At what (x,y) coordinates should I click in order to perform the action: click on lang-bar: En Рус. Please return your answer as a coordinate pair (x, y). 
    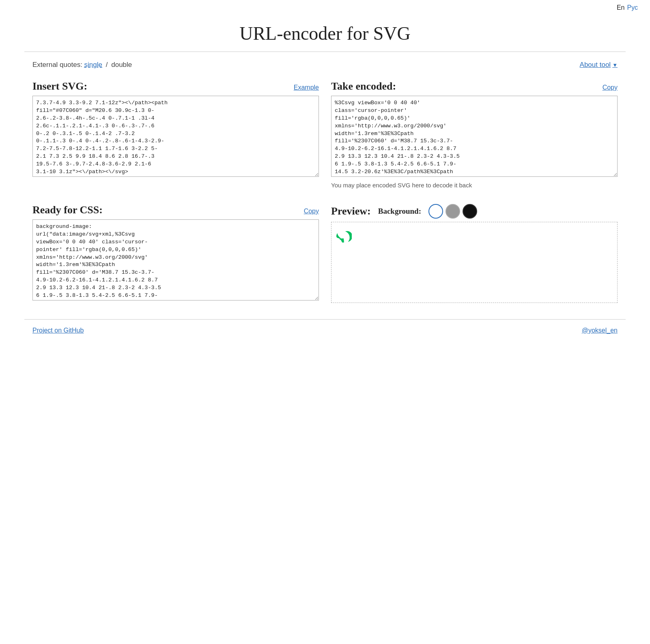
    Looking at the image, I should click on (325, 6).